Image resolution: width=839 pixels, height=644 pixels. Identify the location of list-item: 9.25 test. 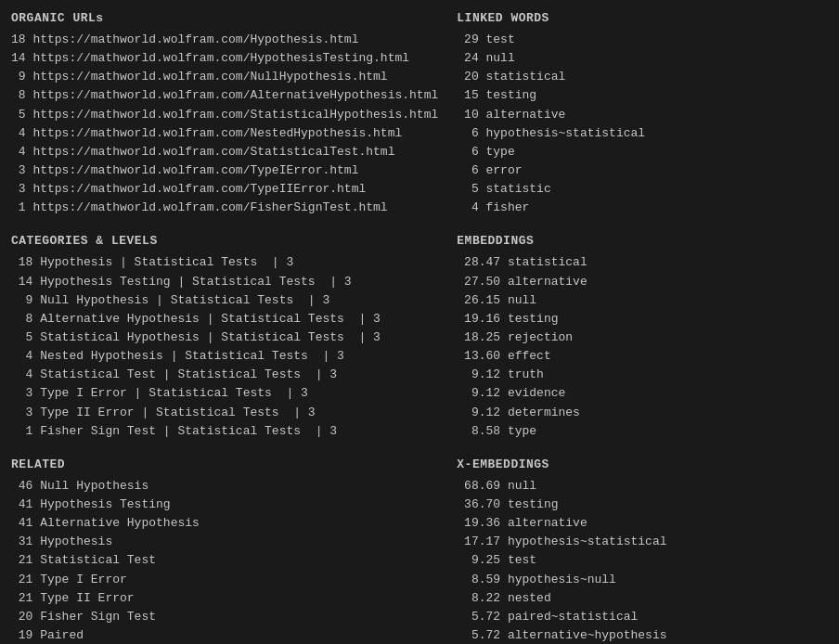
(642, 560).